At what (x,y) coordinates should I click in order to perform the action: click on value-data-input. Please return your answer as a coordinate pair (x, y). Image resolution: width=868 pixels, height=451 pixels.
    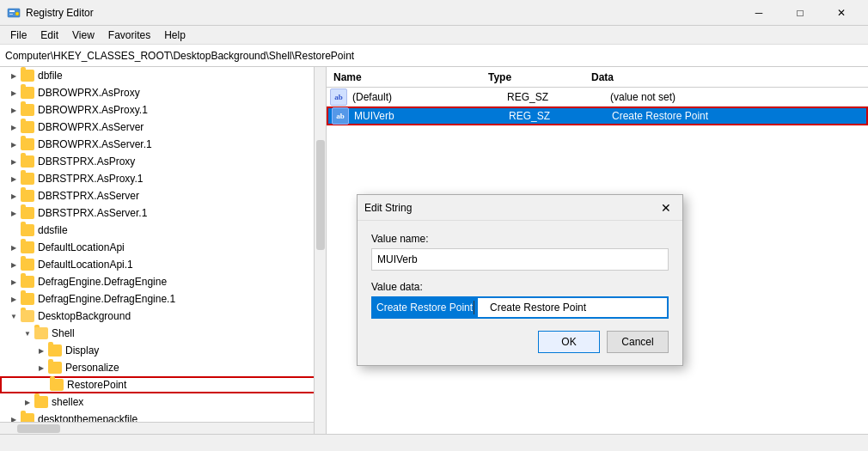
    Looking at the image, I should click on (520, 308).